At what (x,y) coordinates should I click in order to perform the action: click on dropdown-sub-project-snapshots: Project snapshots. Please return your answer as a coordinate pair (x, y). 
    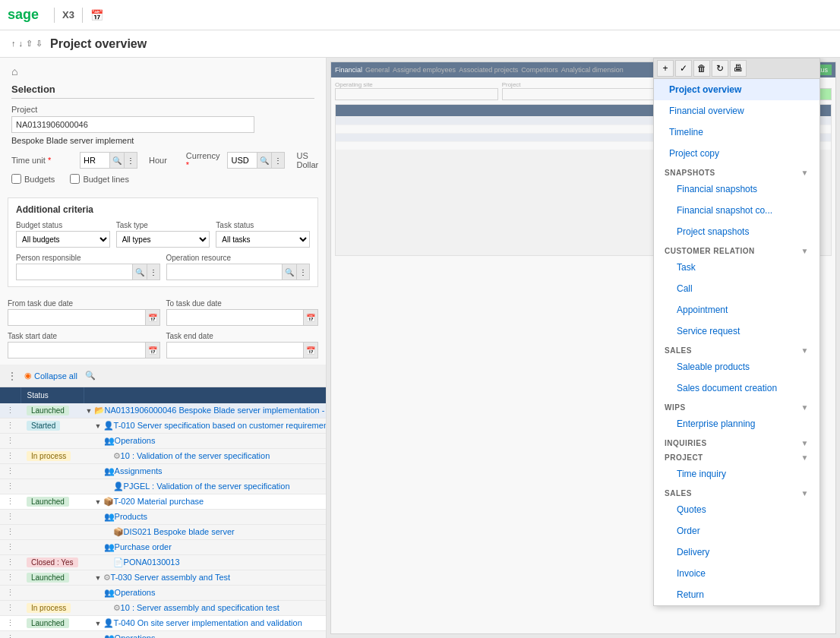
    Looking at the image, I should click on (737, 232).